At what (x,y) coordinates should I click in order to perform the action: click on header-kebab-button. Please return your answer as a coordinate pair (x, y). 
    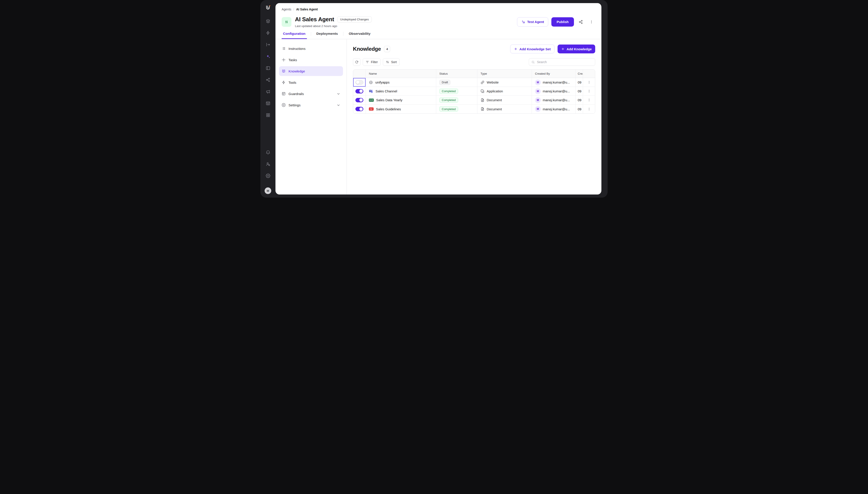
    Looking at the image, I should click on (591, 22).